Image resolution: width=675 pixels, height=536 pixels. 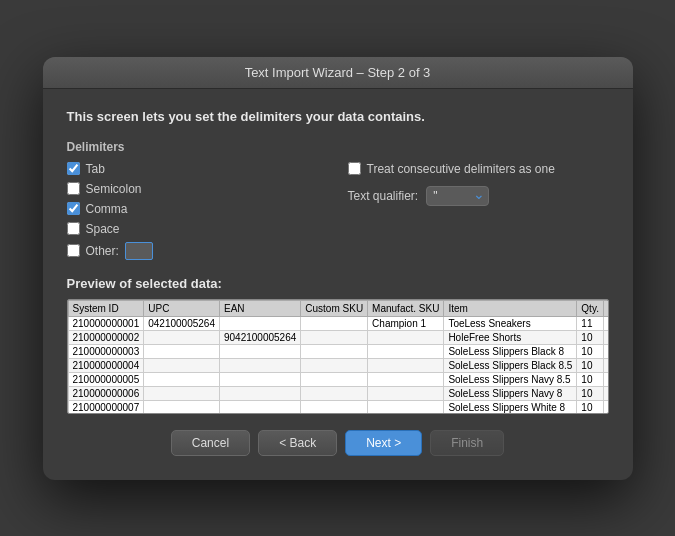 What do you see at coordinates (461, 169) in the screenshot?
I see `consecutive-label: Treat consecutive delimiters as one` at bounding box center [461, 169].